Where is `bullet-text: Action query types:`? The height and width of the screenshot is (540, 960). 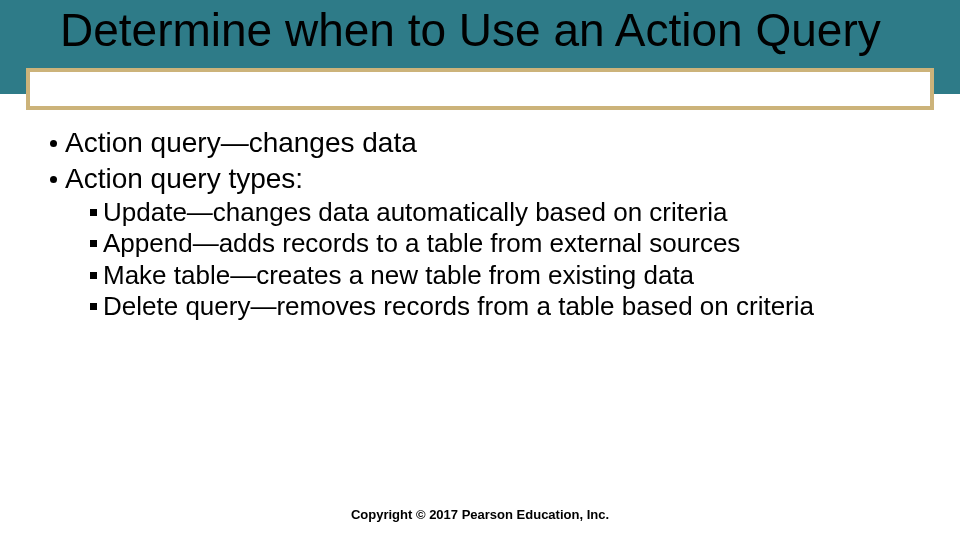
bullet-text: Action query types: is located at coordinates (184, 179).